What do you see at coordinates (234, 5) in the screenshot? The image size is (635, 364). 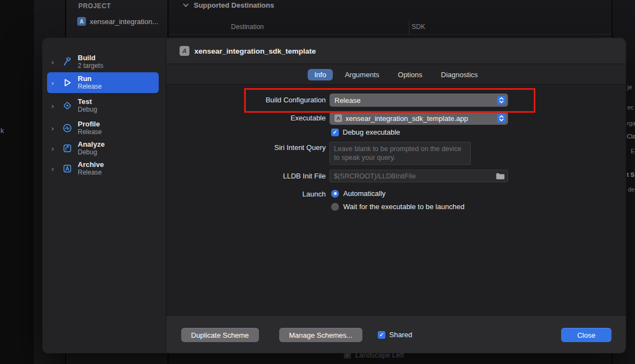 I see `supported-destinations-title: Supported Destinations` at bounding box center [234, 5].